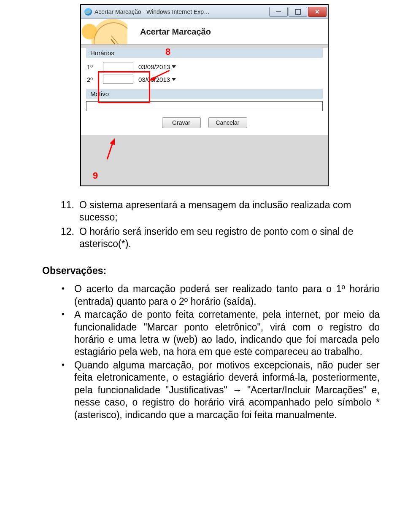 Image resolution: width=405 pixels, height=532 pixels. Describe the element at coordinates (157, 67) in the screenshot. I see `date-picker-1: 03/09/2013` at that location.